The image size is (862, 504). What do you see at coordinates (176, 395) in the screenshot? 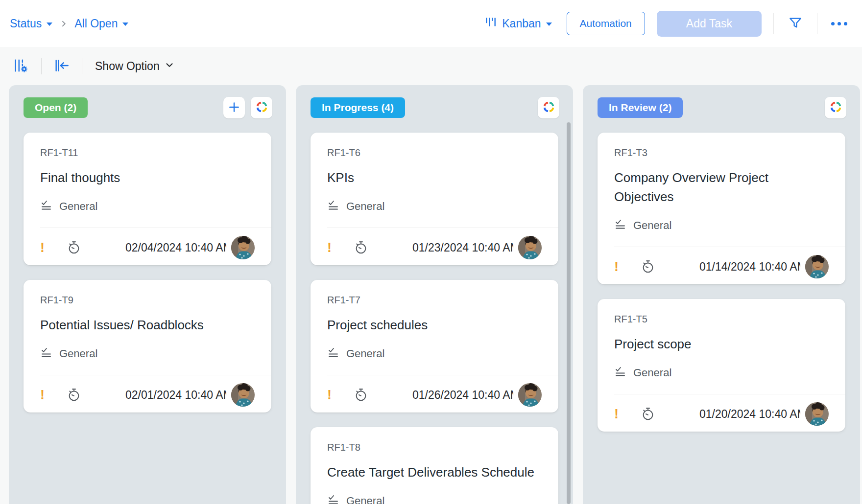
I see `task-due-date: 02/01/2024 10:40 AM` at bounding box center [176, 395].